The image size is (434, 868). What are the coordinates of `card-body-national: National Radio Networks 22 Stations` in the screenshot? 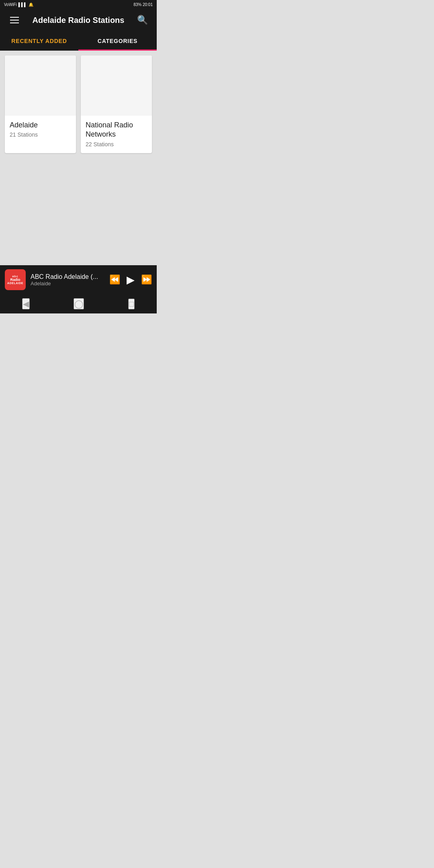 It's located at (117, 134).